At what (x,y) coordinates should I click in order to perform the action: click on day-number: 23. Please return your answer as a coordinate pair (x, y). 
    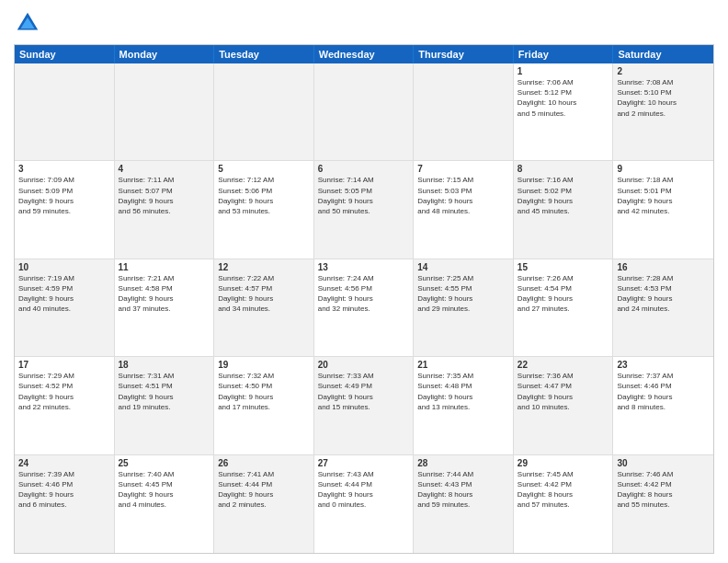
    Looking at the image, I should click on (664, 364).